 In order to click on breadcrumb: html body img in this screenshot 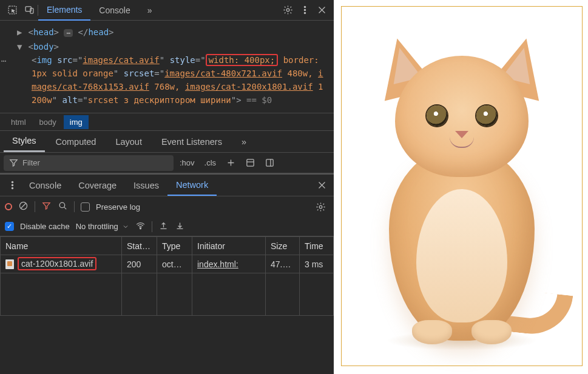, I will do `click(167, 122)`.